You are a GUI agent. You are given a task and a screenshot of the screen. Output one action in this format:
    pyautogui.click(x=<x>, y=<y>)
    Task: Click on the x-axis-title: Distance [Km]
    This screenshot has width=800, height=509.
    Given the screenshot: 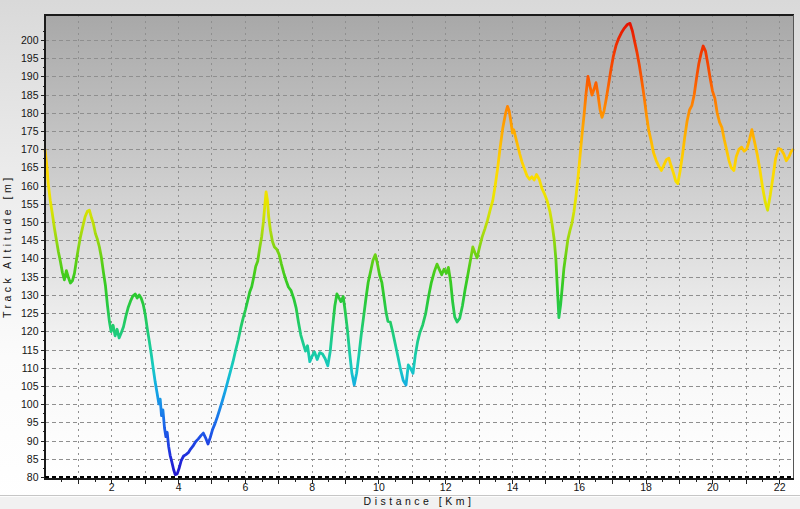 What is the action you would take?
    pyautogui.click(x=420, y=501)
    